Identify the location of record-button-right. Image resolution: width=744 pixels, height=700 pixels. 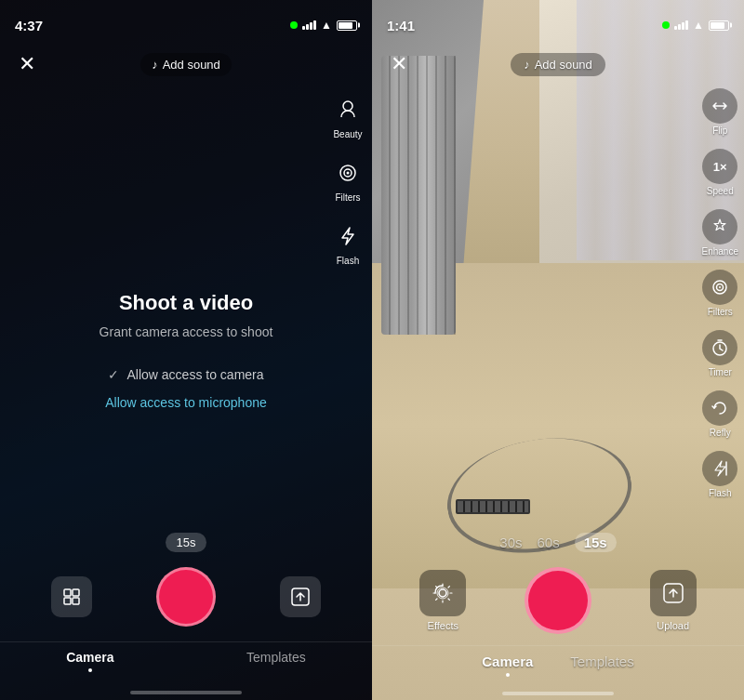
(558, 601).